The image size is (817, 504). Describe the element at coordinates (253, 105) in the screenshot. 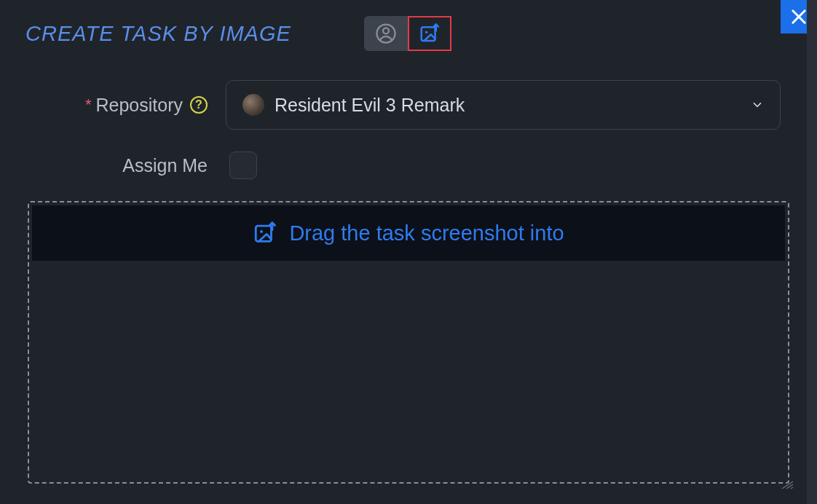

I see `repository-avatar` at that location.